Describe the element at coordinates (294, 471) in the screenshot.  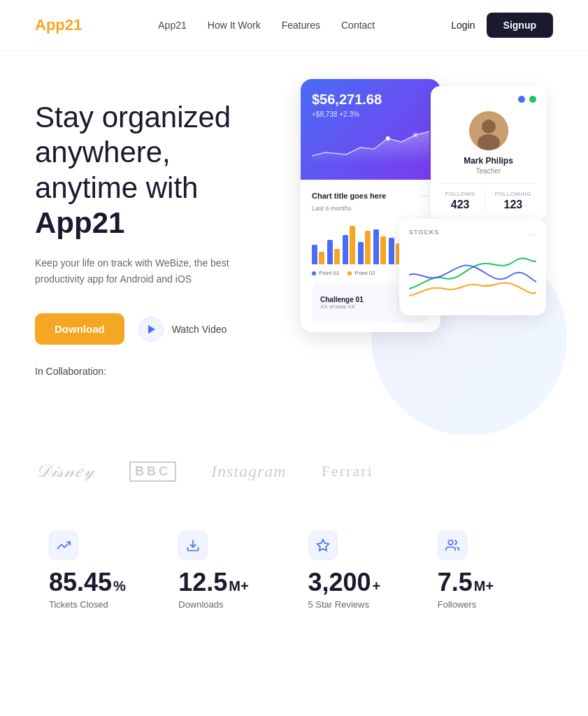
I see `partners-logos: 𝒟𝒾𝓈𝓃𝑒𝓎 BBC Instagram Ferrari` at that location.